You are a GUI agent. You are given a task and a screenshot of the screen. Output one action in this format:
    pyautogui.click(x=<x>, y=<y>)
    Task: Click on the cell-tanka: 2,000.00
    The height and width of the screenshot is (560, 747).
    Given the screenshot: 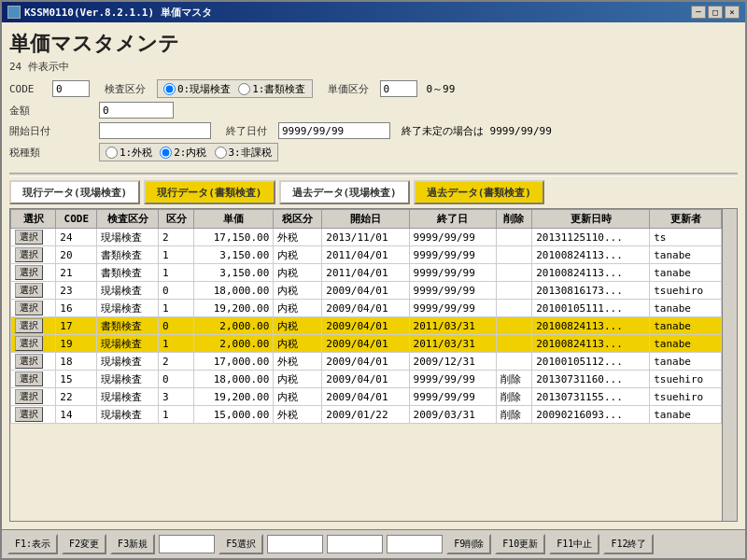 What is the action you would take?
    pyautogui.click(x=233, y=327)
    